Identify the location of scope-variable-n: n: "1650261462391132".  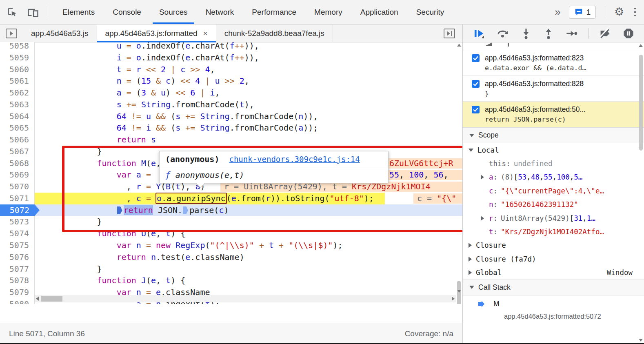
(553, 205).